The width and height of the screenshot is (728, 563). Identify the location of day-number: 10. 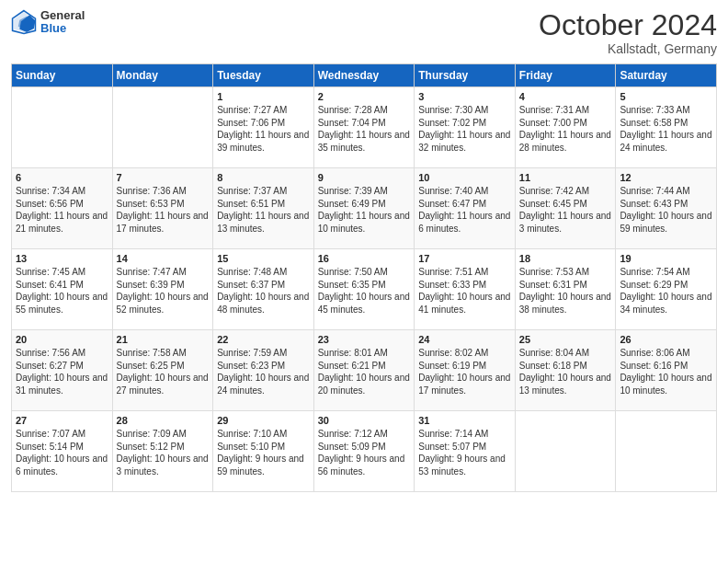
(465, 178).